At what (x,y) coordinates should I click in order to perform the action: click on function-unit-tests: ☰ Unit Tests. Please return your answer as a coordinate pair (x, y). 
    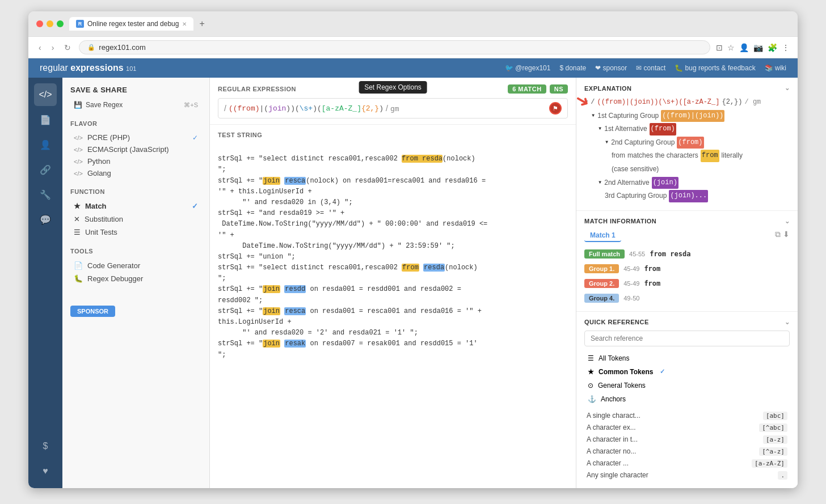
    Looking at the image, I should click on (136, 232).